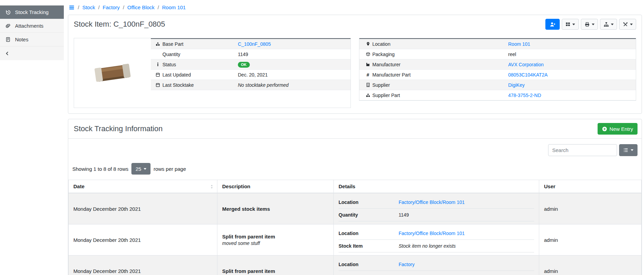 The width and height of the screenshot is (644, 275). What do you see at coordinates (498, 75) in the screenshot?
I see `detail-row-manufacturer-part: # Manufacturer Part 08053C104KAT2A` at bounding box center [498, 75].